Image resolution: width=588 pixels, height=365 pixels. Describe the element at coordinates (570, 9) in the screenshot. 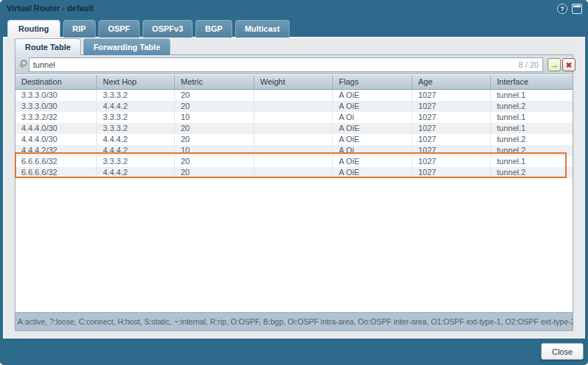

I see `title-bar-icons: ?` at that location.